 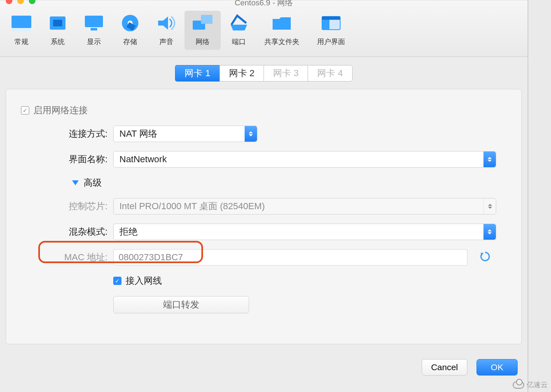 What do you see at coordinates (93, 183) in the screenshot?
I see `advanced-label: 高级` at bounding box center [93, 183].